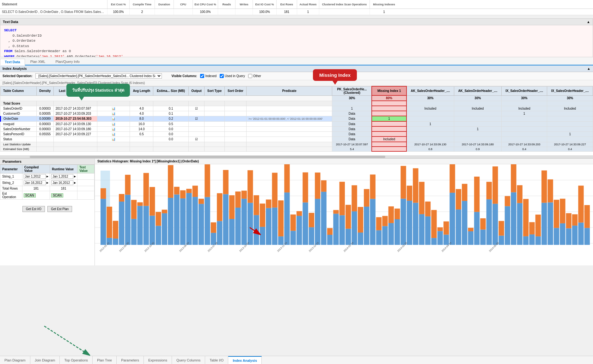 This screenshot has height=364, width=593. I want to click on ia-controls: Selected Operation: [Sales].[SalesOrderH…, so click(296, 76).